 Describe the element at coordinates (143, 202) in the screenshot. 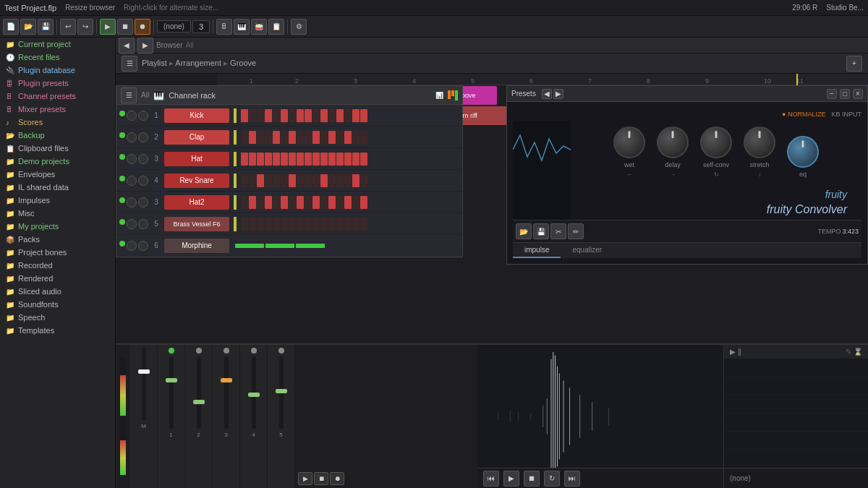

I see `cr-pan-hat2` at that location.